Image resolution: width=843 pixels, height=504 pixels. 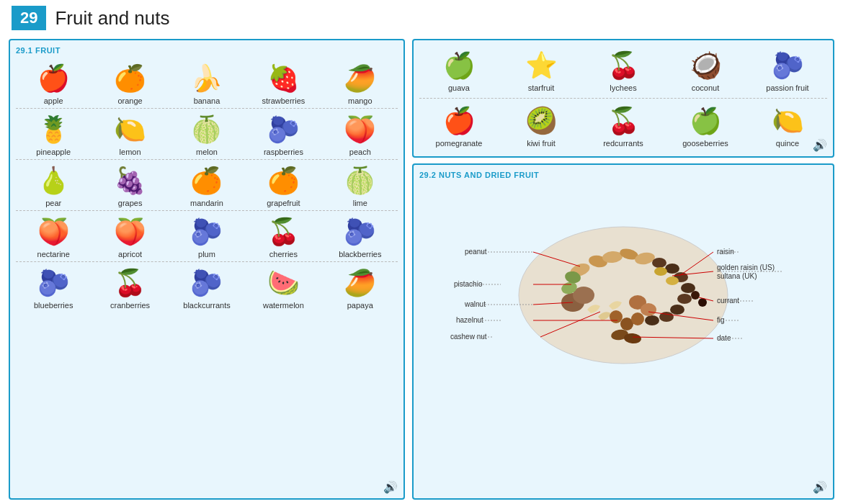 I want to click on fruit-emoji: 🍋, so click(x=130, y=130).